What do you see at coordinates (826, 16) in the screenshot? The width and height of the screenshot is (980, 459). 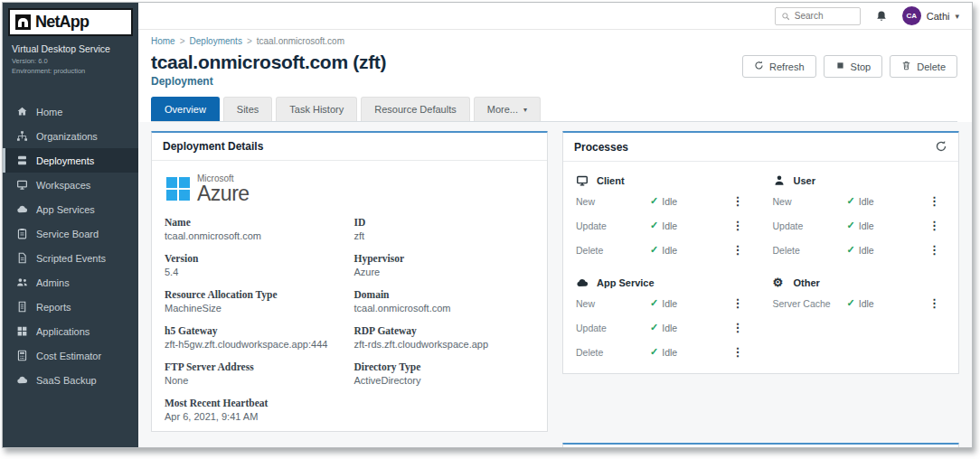 I see `search-input` at bounding box center [826, 16].